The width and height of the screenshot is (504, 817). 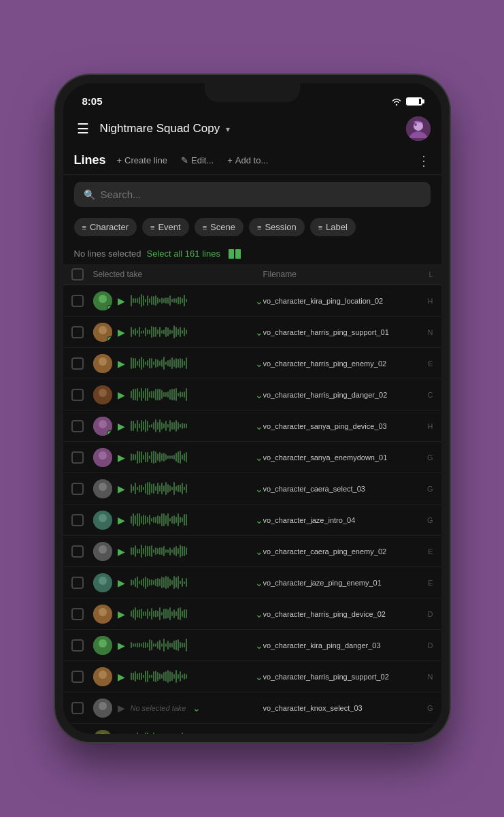 What do you see at coordinates (228, 129) in the screenshot?
I see `project-dropdown-arrow: ▾` at bounding box center [228, 129].